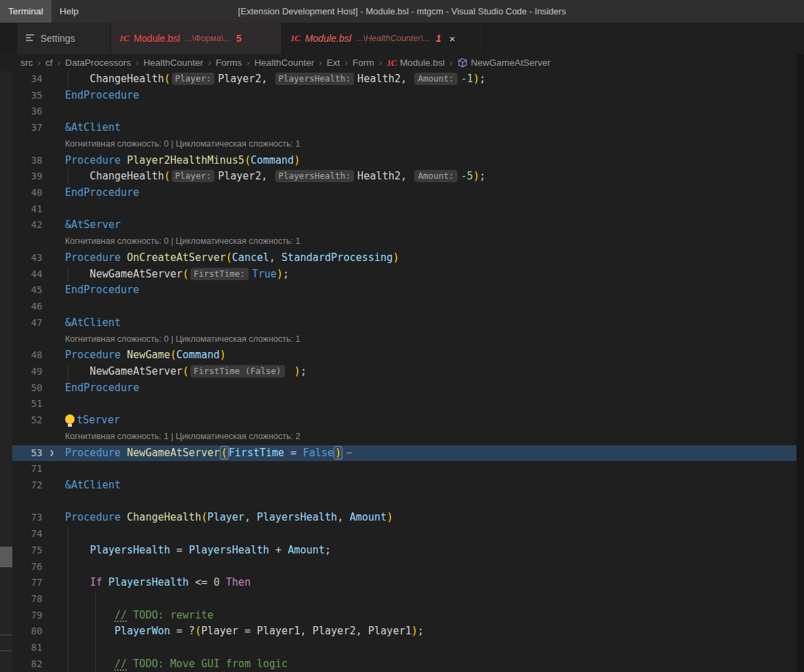 Image resolution: width=804 pixels, height=672 pixels. What do you see at coordinates (402, 502) in the screenshot?
I see `empty-row` at bounding box center [402, 502].